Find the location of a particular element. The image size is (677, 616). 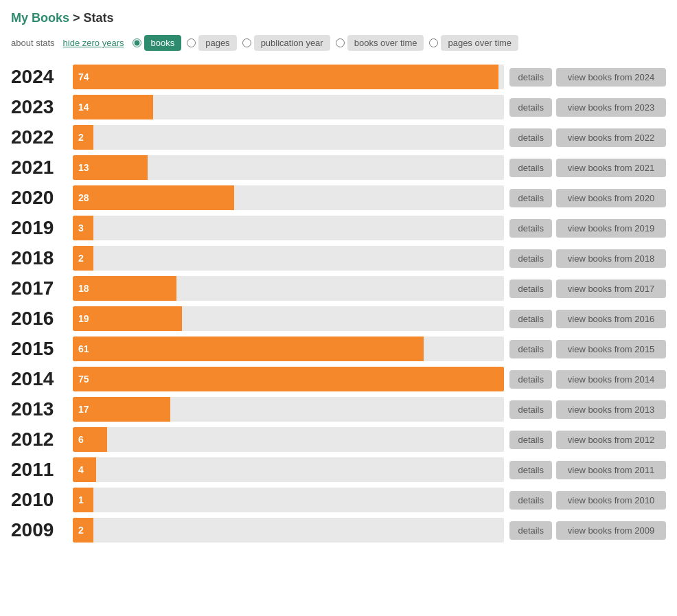

details-button-2015: details is located at coordinates (531, 349).